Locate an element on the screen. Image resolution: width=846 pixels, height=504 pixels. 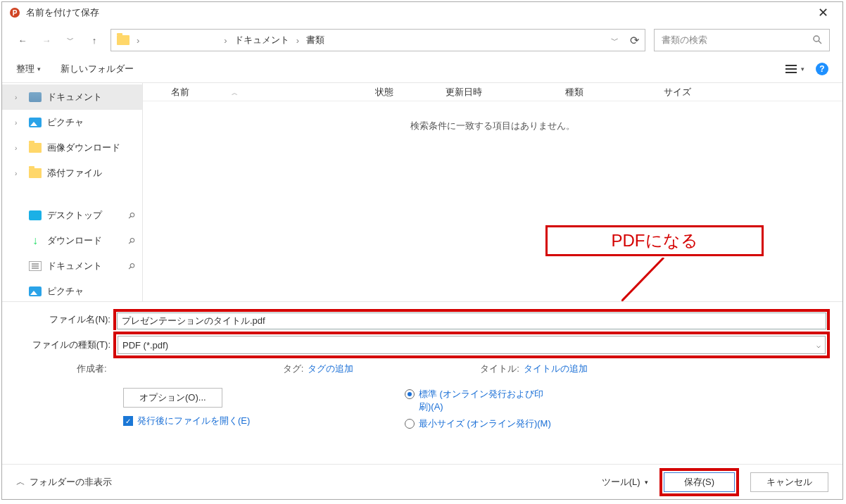
desktop-icon is located at coordinates (35, 215).